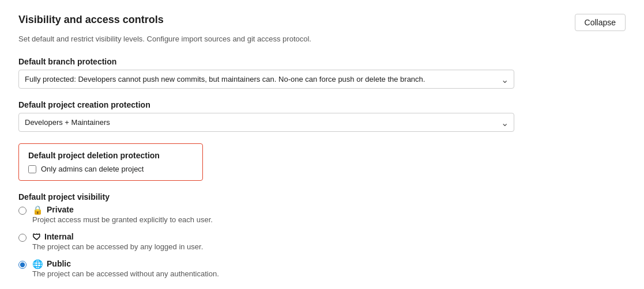  Describe the element at coordinates (322, 116) in the screenshot. I see `project-creation-group: Default project creation protection No o…` at that location.